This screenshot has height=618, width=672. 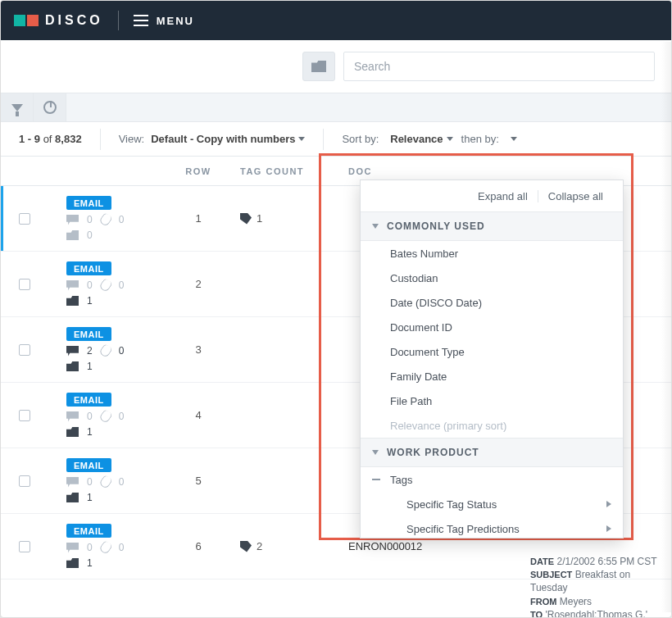 I want to click on view-label: View:, so click(x=132, y=139).